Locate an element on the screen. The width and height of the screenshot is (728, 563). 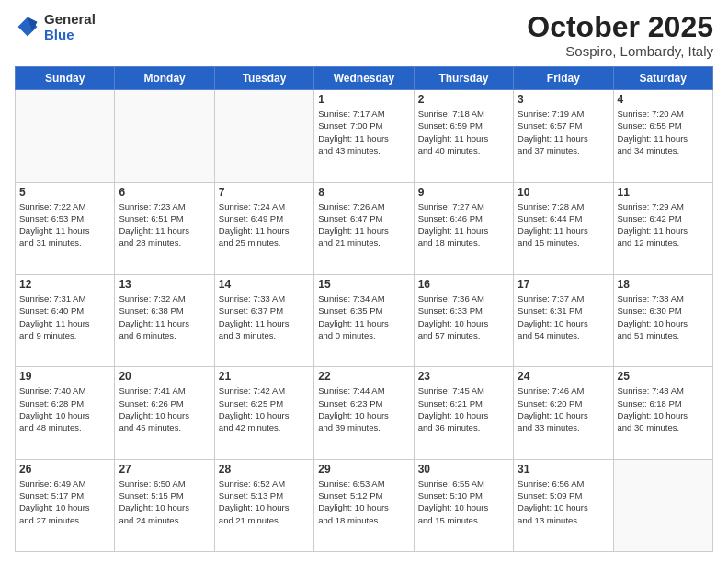
col-wednesday: Wednesday is located at coordinates (364, 79).